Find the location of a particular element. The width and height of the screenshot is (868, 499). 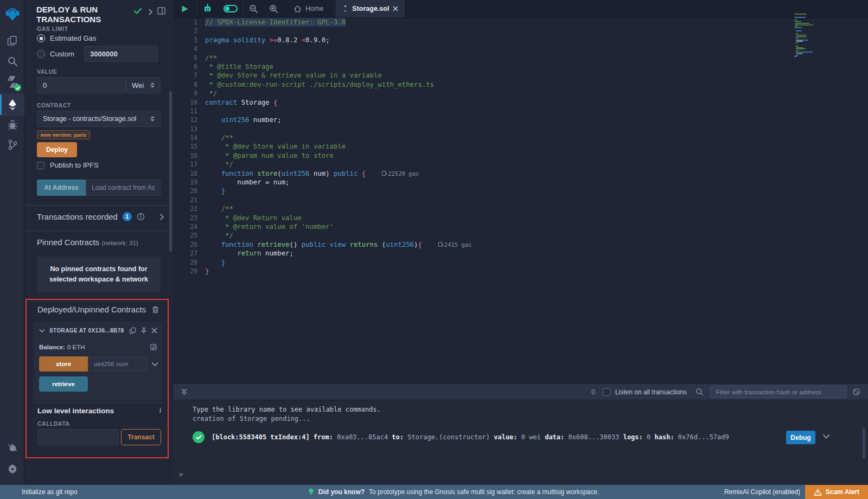

solidity-compiler-icon is located at coordinates (12, 82).